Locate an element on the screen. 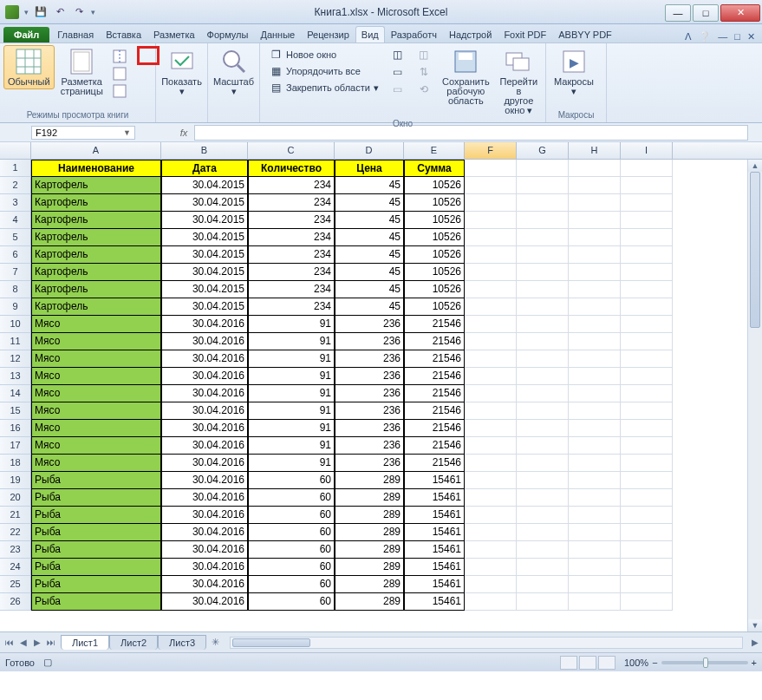 The width and height of the screenshot is (762, 700). data-cell: 10526 is located at coordinates (434, 186).